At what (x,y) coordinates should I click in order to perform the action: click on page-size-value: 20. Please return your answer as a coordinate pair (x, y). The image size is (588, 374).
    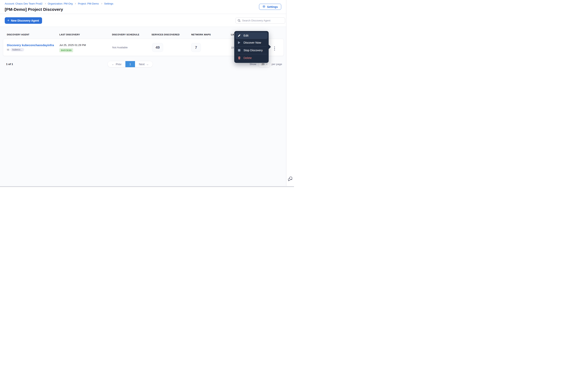
    Looking at the image, I should click on (263, 64).